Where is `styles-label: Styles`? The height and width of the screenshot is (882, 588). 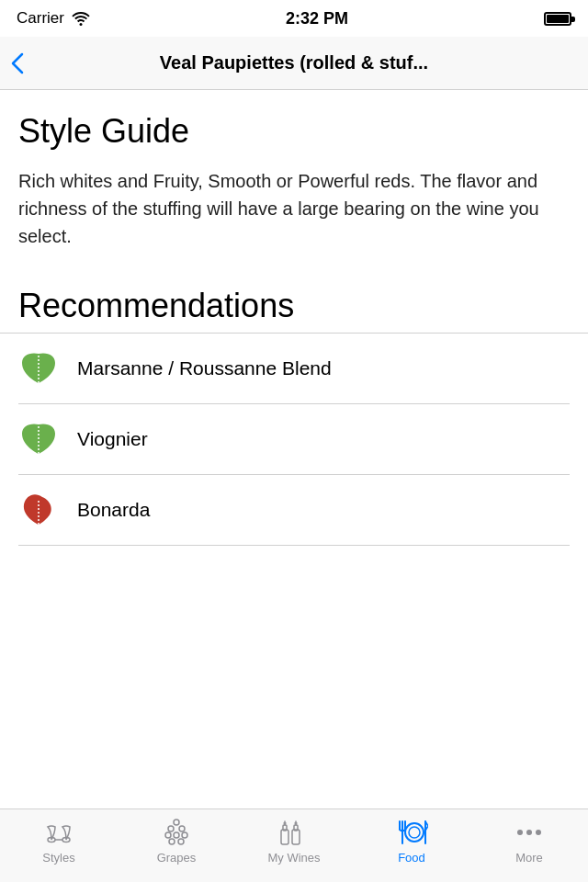 styles-label: Styles is located at coordinates (59, 858).